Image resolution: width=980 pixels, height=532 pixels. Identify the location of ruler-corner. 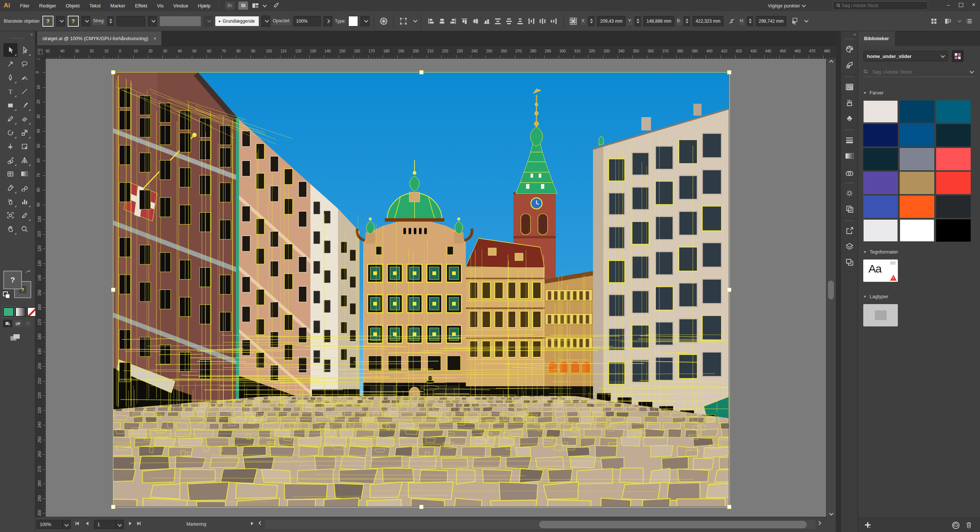
(40, 52).